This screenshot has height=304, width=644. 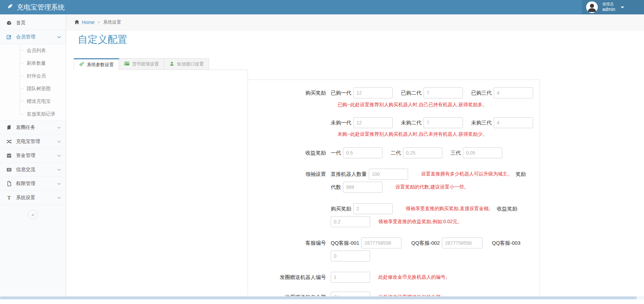 I want to click on sidebar-item-powerbank-mgmt: 充电宝管理, so click(x=33, y=142).